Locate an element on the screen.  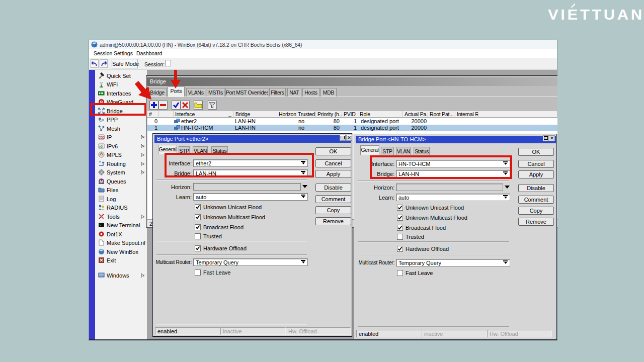
svg-text: v6 is located at coordinates (101, 147).